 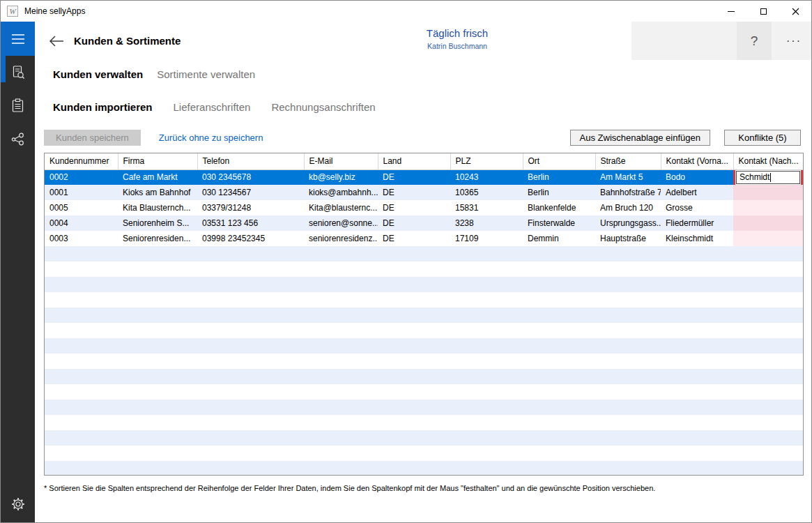 I want to click on save-customers-button: Kunden speichern, so click(x=92, y=138).